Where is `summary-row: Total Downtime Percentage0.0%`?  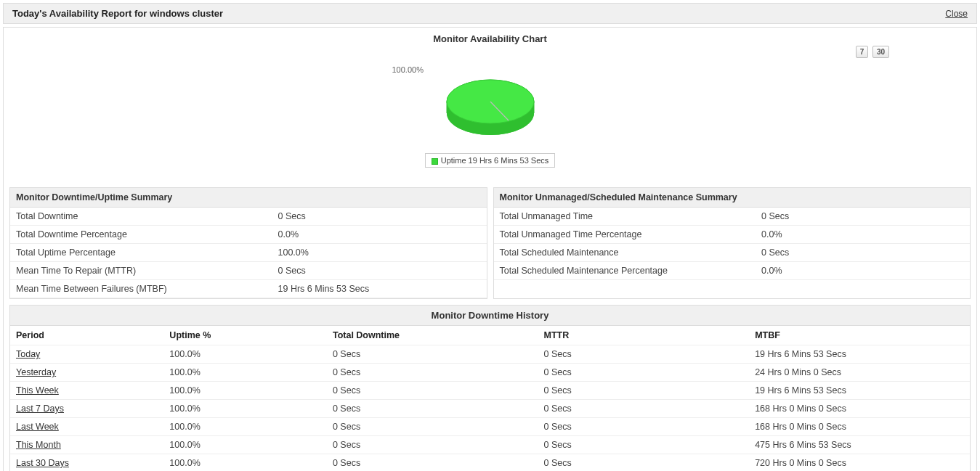 summary-row: Total Downtime Percentage0.0% is located at coordinates (248, 235).